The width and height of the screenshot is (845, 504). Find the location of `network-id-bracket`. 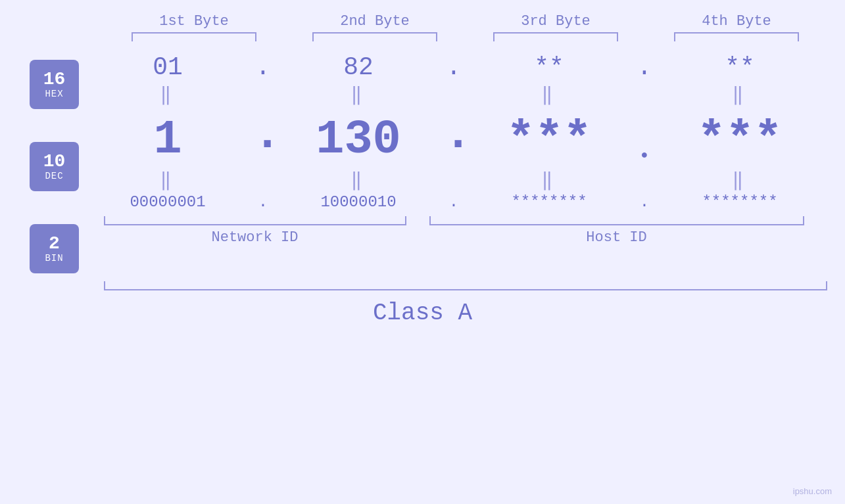

network-id-bracket is located at coordinates (255, 221).